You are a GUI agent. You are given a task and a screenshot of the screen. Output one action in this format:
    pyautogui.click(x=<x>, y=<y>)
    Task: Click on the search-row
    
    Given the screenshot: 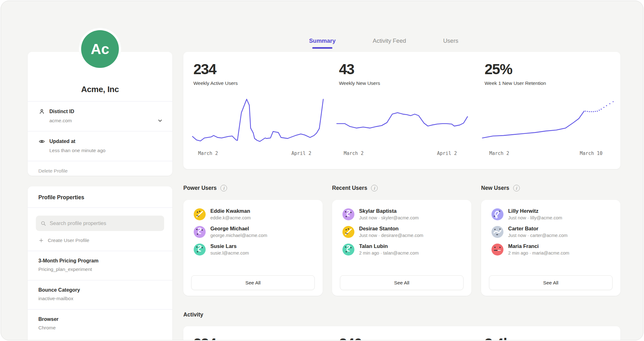 What is the action you would take?
    pyautogui.click(x=100, y=219)
    